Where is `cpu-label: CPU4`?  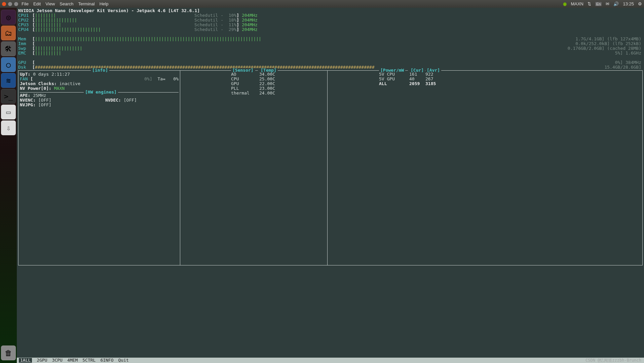
cpu-label: CPU4 is located at coordinates (25, 30).